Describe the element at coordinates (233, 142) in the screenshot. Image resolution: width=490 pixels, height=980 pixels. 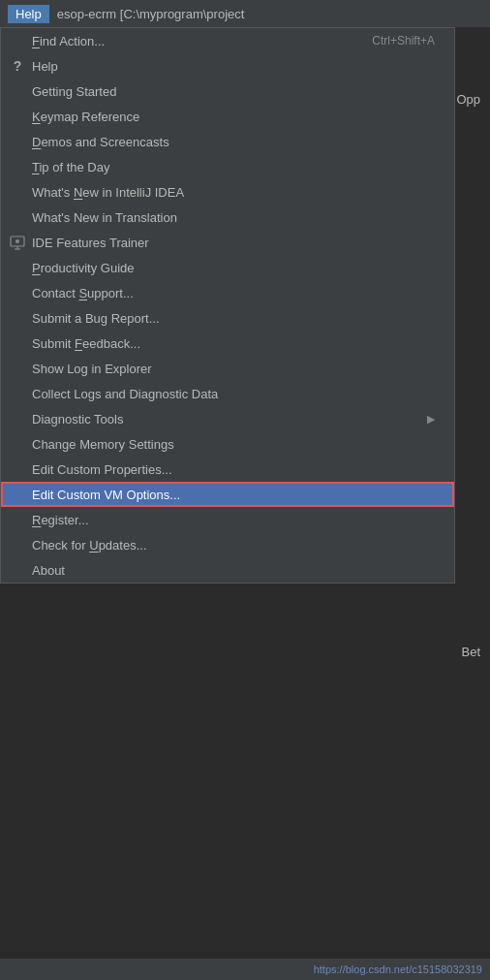
I see `demos-screencasts-label: Demos and Screencasts` at that location.